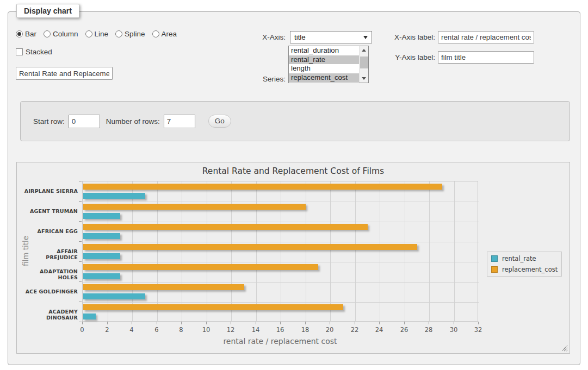  Describe the element at coordinates (262, 79) in the screenshot. I see `series-listbox-label: Series:` at that location.